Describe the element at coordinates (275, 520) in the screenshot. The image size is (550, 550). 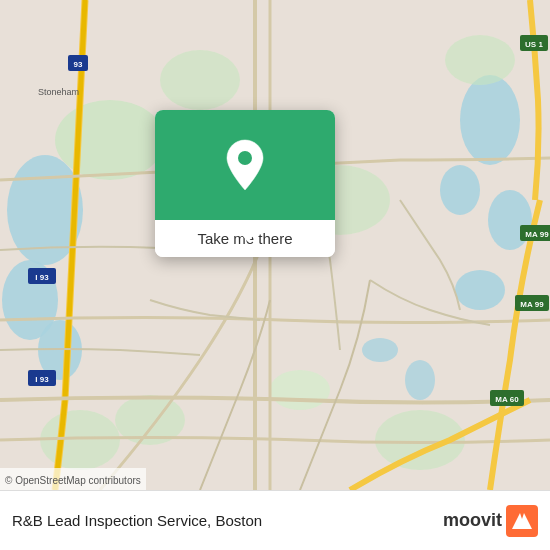
I see `bottom-bar: R&B Lead Inspection Service, Boston moov…` at that location.